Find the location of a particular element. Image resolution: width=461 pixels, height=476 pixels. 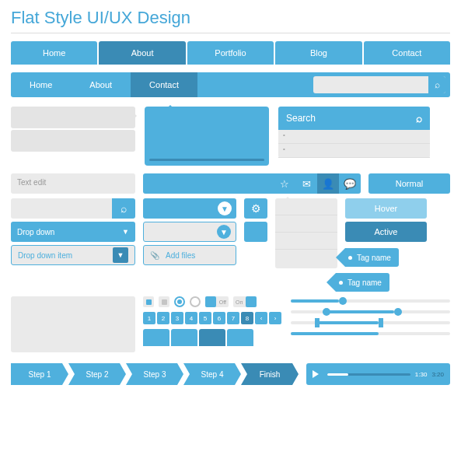

step-2: Step 2 is located at coordinates (97, 374).